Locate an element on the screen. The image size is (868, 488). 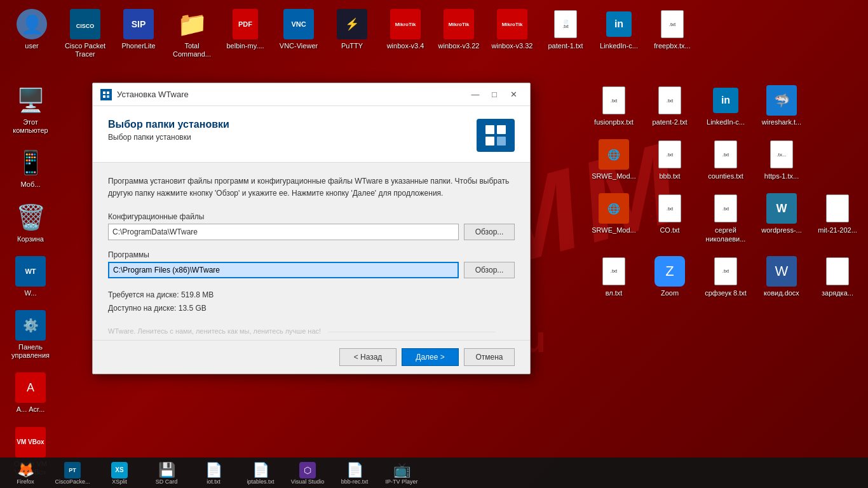
dialog-header-icon is located at coordinates (496, 135).